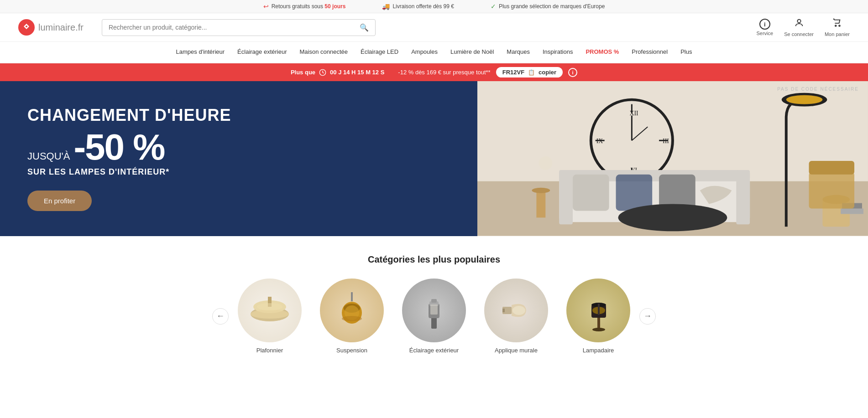  Describe the element at coordinates (598, 316) in the screenshot. I see `category-floor: Lampadaire` at that location.